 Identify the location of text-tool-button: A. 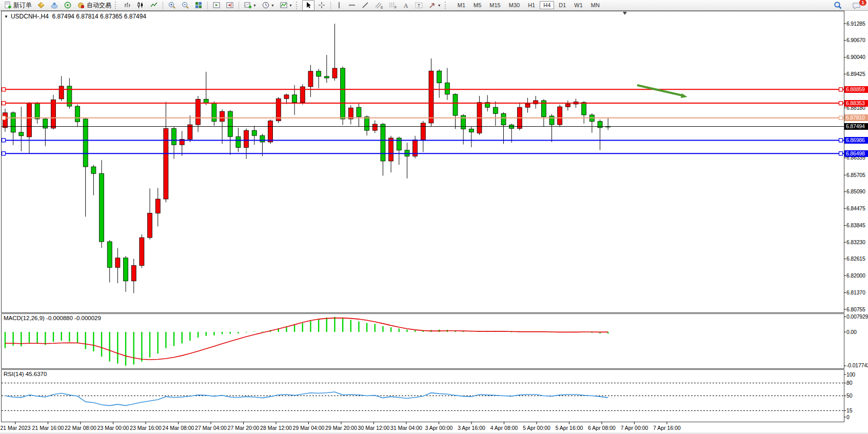
(406, 5).